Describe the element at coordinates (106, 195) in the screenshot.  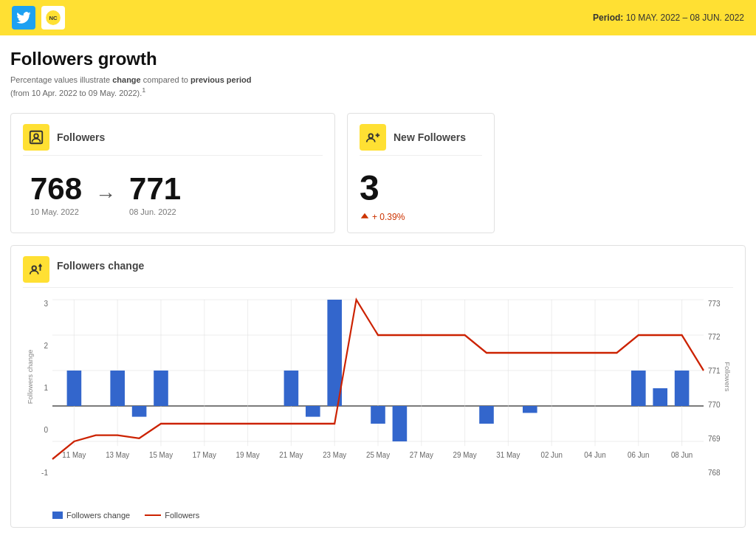
I see `arrow-icon: →` at that location.